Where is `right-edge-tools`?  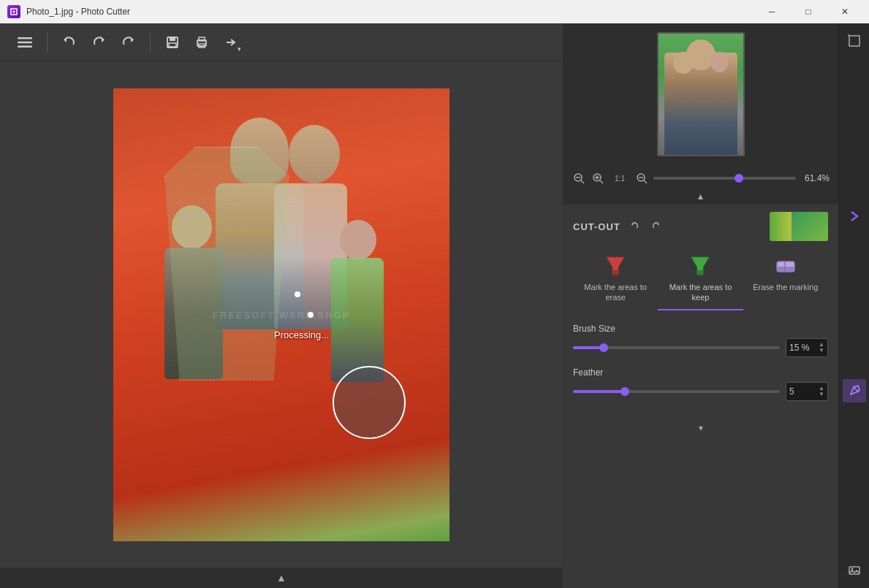
right-edge-tools is located at coordinates (854, 305).